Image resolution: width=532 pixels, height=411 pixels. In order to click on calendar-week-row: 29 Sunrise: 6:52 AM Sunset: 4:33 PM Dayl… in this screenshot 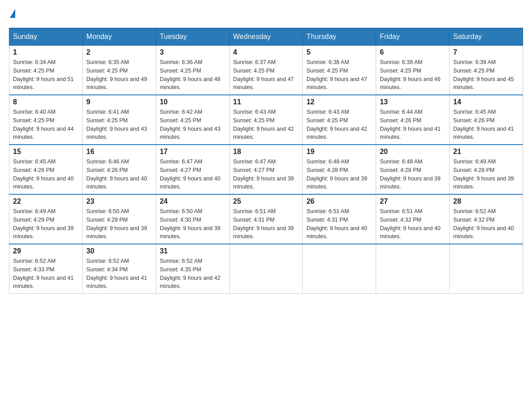, I will do `click(266, 269)`.